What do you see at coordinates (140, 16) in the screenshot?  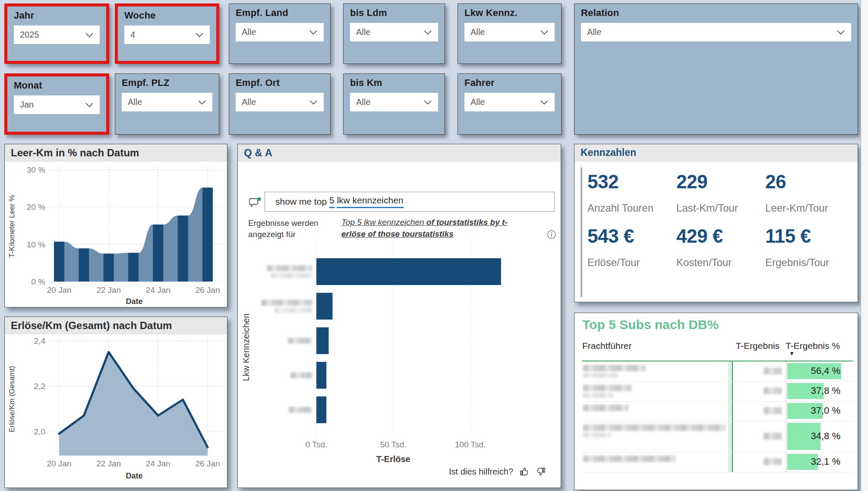 I see `slicer-label: Woche` at bounding box center [140, 16].